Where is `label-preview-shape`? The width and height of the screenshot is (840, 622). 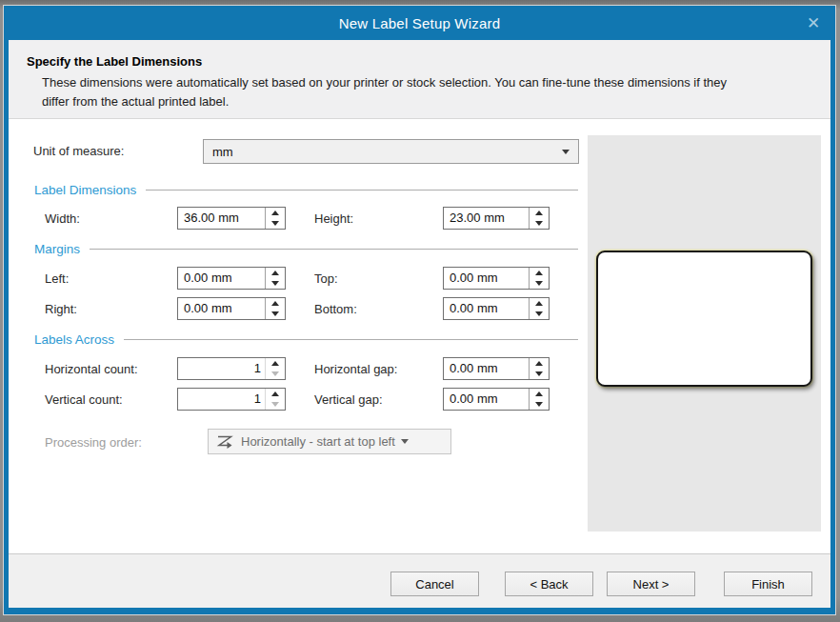 label-preview-shape is located at coordinates (705, 318).